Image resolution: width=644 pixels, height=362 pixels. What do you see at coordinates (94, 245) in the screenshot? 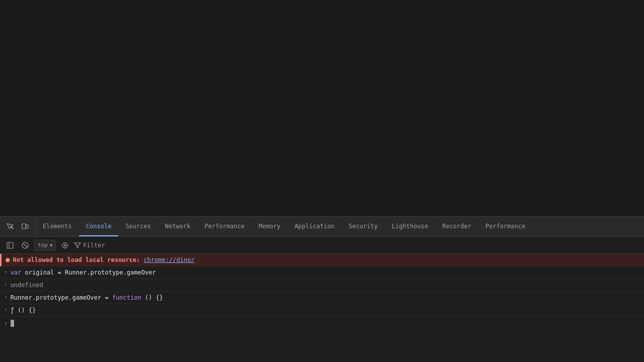
I see `filter-label: Filter` at bounding box center [94, 245].